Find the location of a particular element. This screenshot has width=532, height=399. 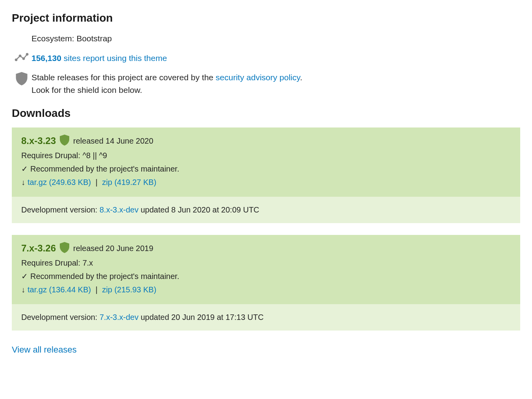

security-text-3: Look for the shield icon below. is located at coordinates (87, 90).